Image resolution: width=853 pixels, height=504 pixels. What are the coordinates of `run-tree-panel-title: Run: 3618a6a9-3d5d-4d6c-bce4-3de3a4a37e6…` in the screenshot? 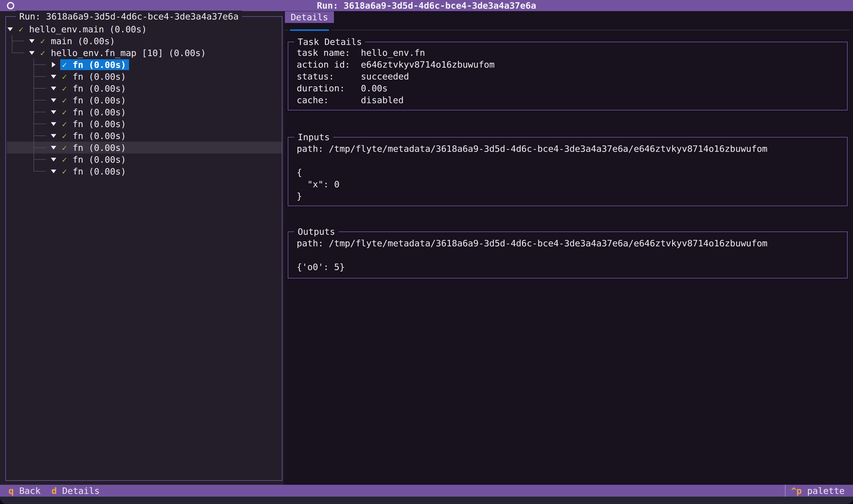 It's located at (129, 16).